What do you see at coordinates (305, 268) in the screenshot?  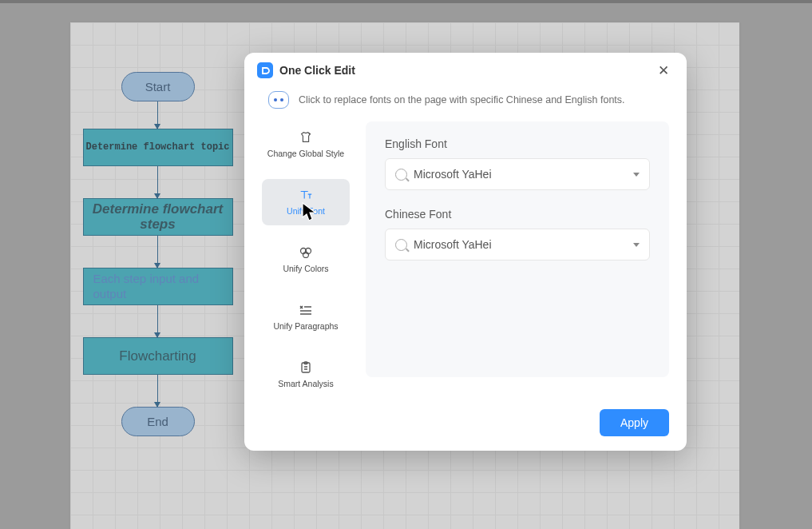 I see `sidebar-item-label: Unify Colors` at bounding box center [305, 268].